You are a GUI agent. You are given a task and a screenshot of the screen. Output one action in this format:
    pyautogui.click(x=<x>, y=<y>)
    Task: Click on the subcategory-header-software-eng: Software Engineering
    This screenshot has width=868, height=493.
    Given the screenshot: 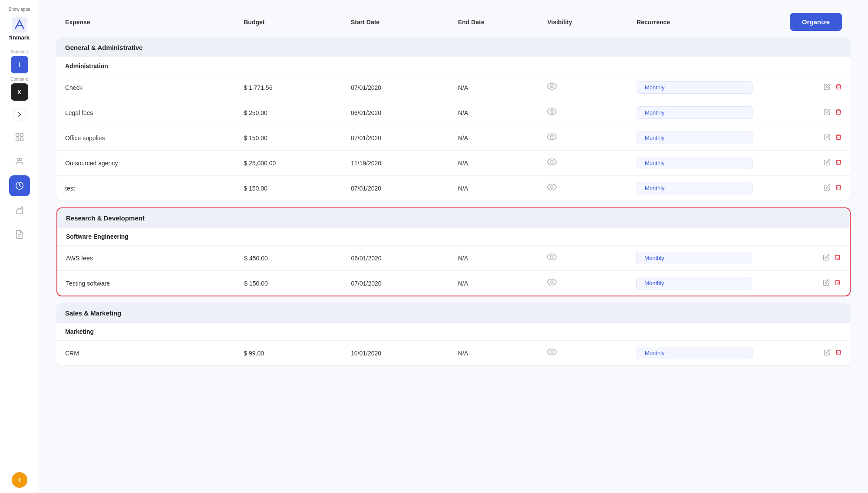 What is the action you would take?
    pyautogui.click(x=453, y=237)
    